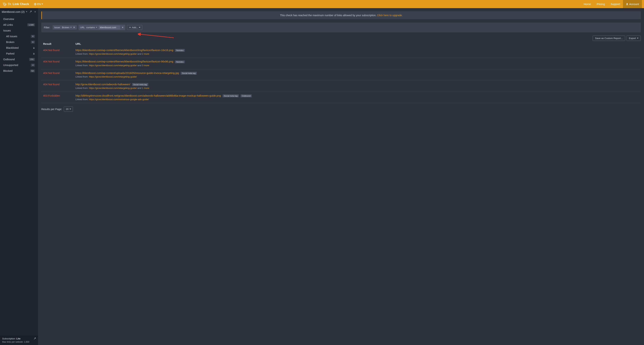  Describe the element at coordinates (19, 65) in the screenshot. I see `sidebar-item-unsupported: Unsupported4` at that location.